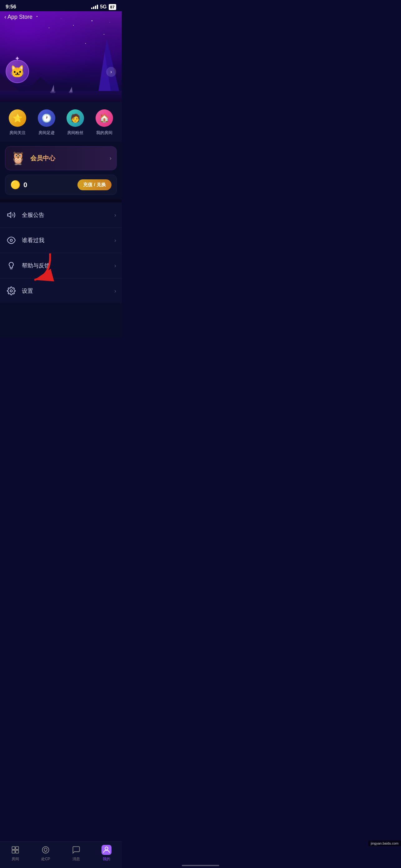 The width and height of the screenshot is (401, 868). Describe the element at coordinates (70, 158) in the screenshot. I see `vip-label: 会员中心` at that location.